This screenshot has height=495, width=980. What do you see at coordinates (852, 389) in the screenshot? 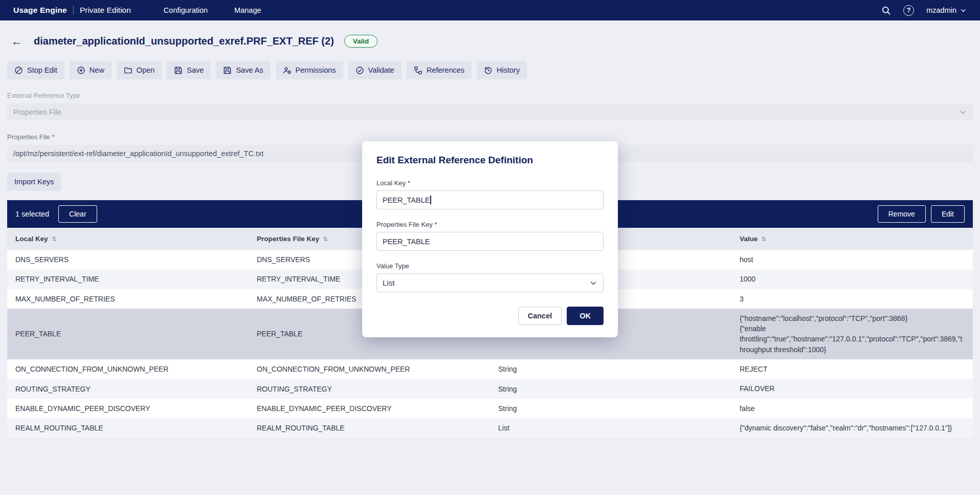
I see `cell-value: FAILOVER` at bounding box center [852, 389].